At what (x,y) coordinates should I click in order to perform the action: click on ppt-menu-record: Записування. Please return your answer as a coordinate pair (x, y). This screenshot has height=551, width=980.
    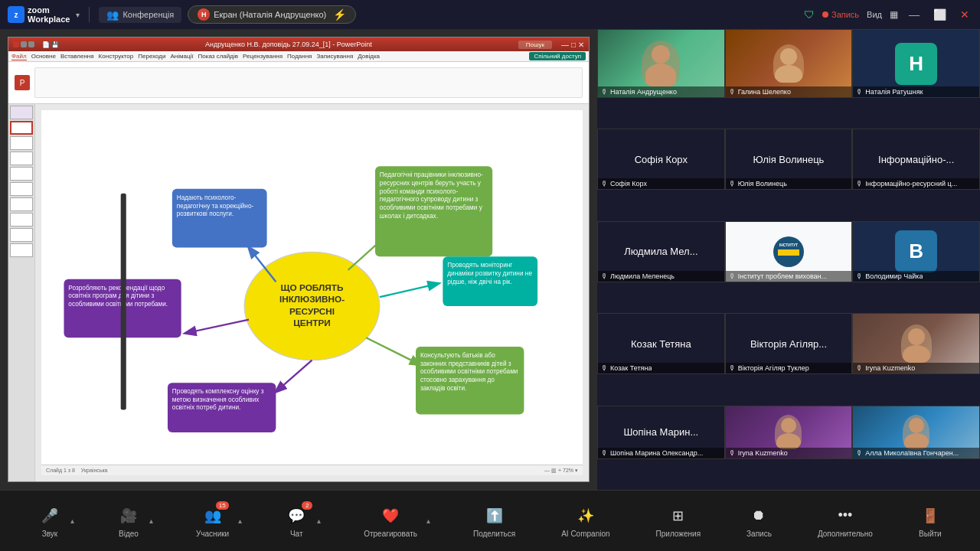
    Looking at the image, I should click on (335, 57).